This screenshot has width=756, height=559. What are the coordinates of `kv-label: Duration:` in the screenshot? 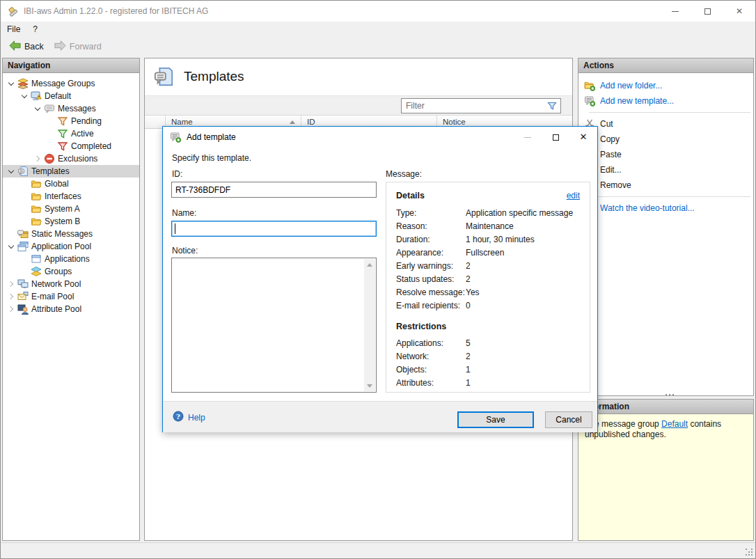 It's located at (431, 239).